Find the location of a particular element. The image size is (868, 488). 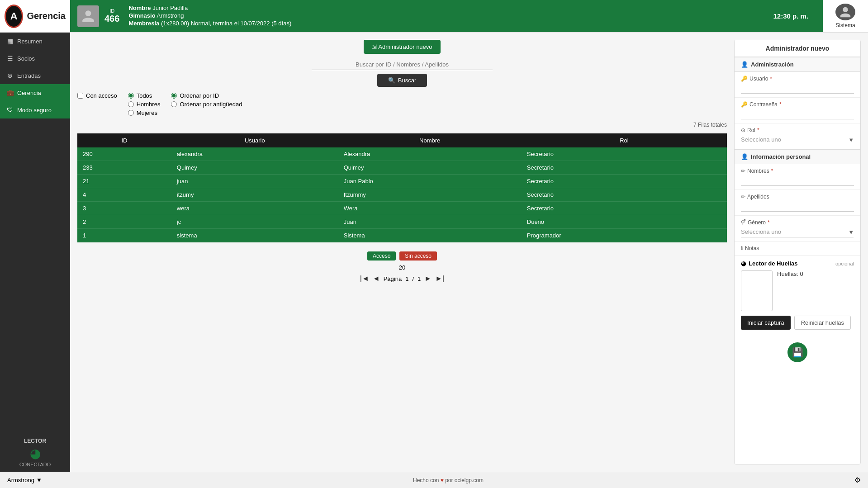

genero-select: Selecciona uno is located at coordinates (797, 232).